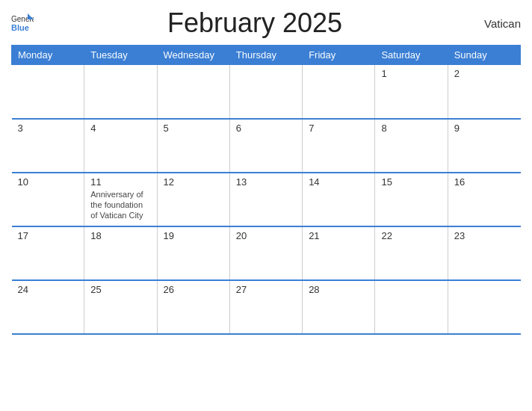  Describe the element at coordinates (484, 182) in the screenshot. I see `day-number: 16` at that location.